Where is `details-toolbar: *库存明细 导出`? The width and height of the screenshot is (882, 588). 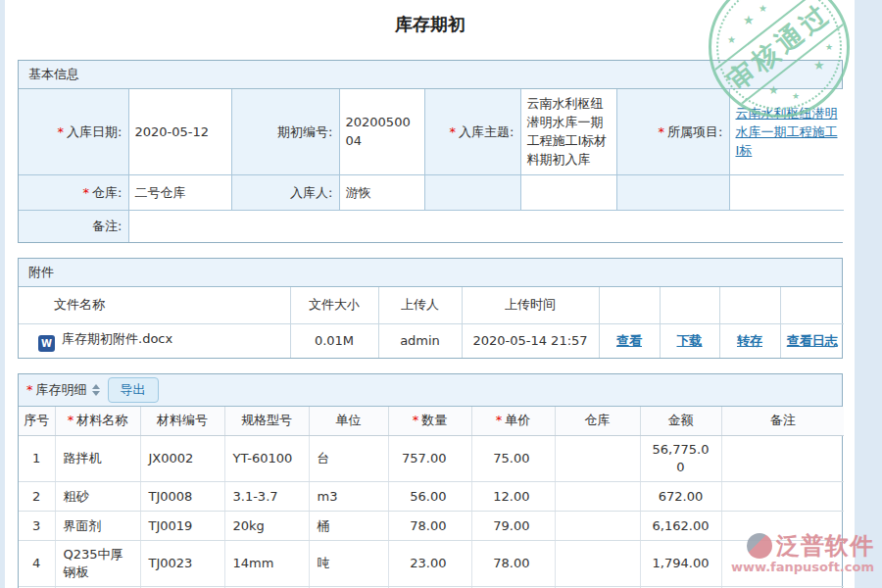 details-toolbar: *库存明细 导出 is located at coordinates (430, 390).